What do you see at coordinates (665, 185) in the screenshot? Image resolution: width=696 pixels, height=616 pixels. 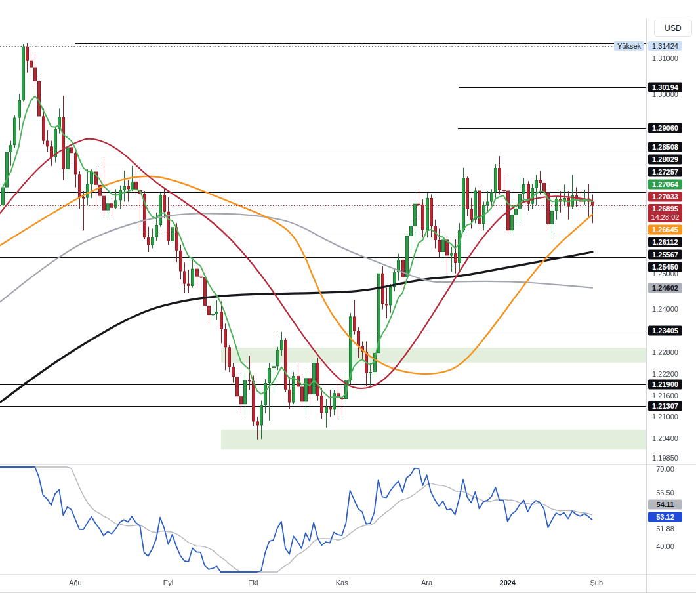 I see `ma-value-badge-1.27064: 1.27064` at bounding box center [665, 185].